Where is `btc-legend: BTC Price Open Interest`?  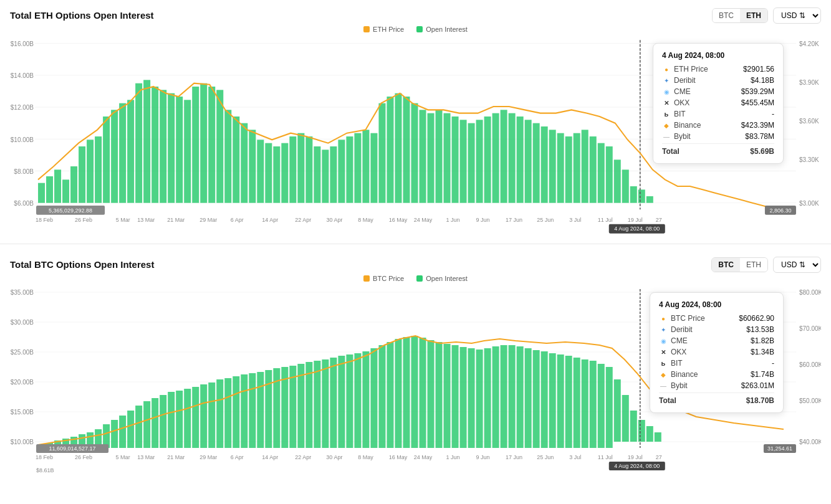 btc-legend: BTC Price Open Interest is located at coordinates (415, 278).